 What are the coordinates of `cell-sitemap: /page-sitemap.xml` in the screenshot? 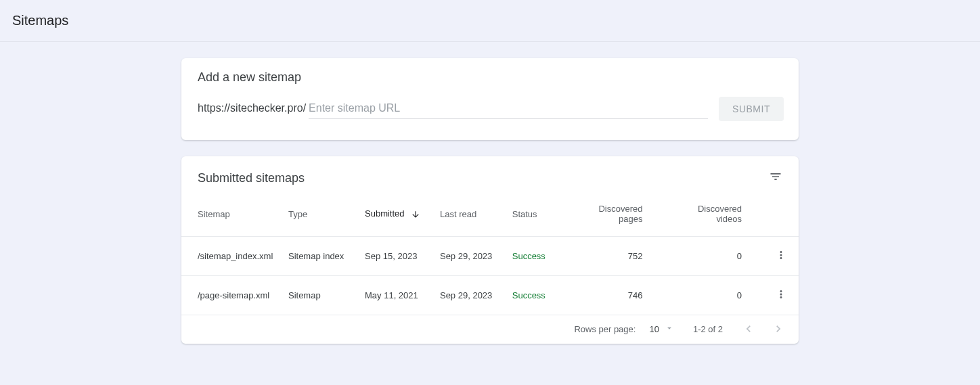 It's located at (232, 296).